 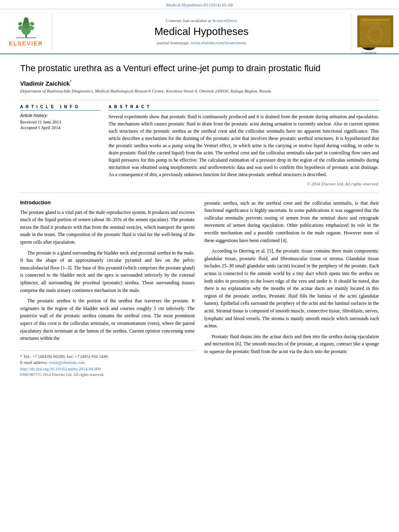 I want to click on author-affiliation: Department of Radionuclide Diagnostics, …, so click(x=200, y=91).